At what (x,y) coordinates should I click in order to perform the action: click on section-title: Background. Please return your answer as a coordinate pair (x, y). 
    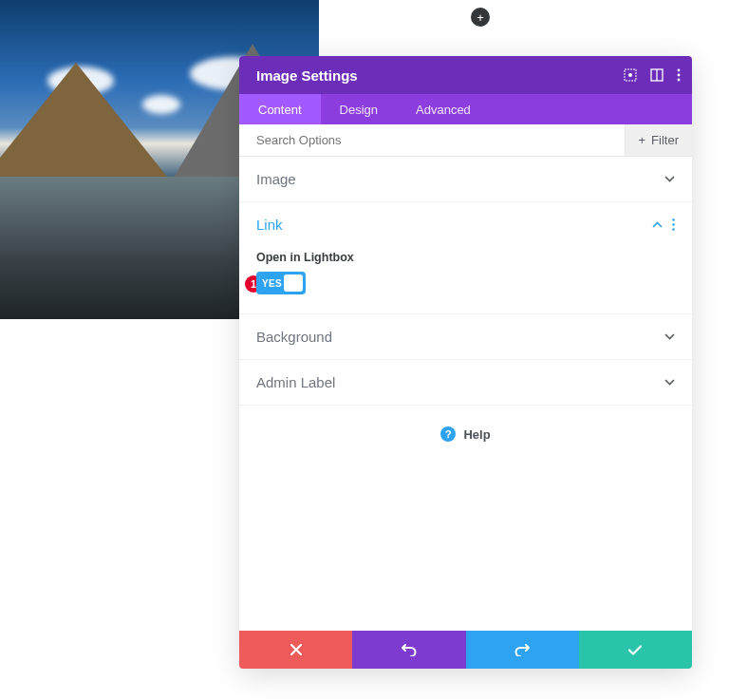
    Looking at the image, I should click on (294, 336).